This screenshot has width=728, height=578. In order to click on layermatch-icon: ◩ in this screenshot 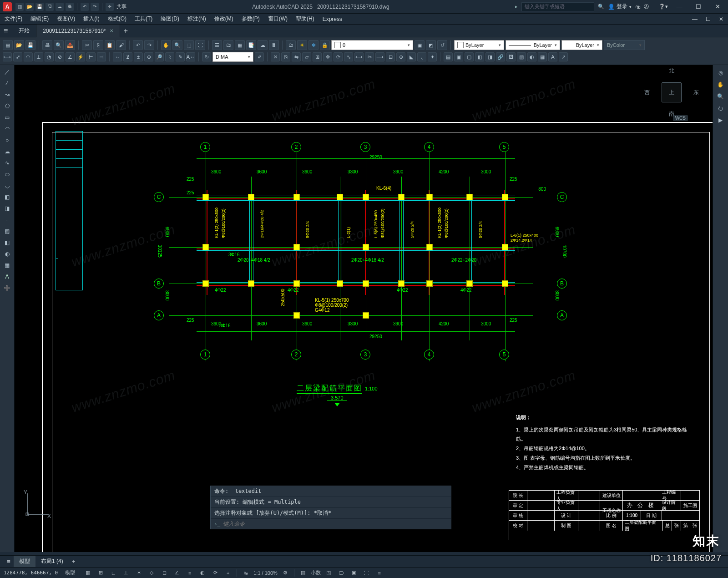, I will do `click(431, 45)`.